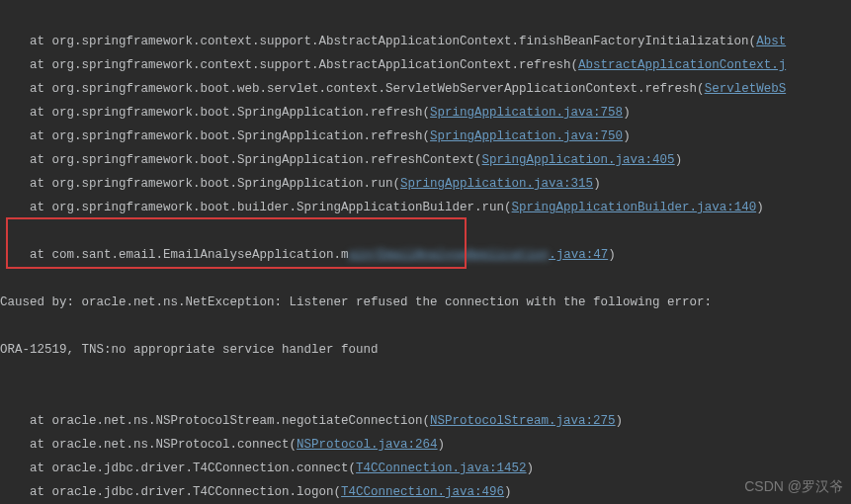  I want to click on source-link: SpringApplication.java:315, so click(496, 184).